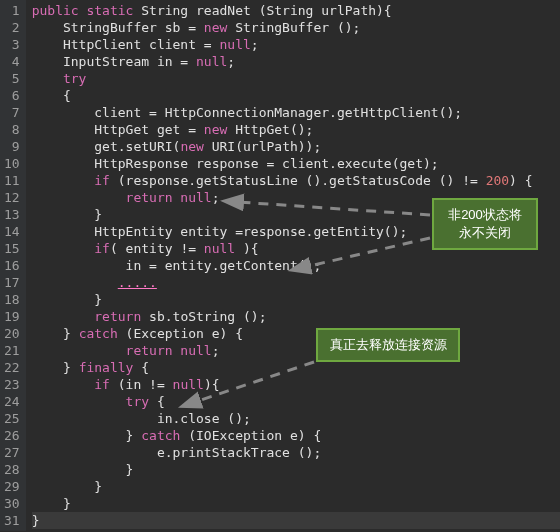 Image resolution: width=560 pixels, height=532 pixels. I want to click on code-line: } finally {, so click(296, 368).